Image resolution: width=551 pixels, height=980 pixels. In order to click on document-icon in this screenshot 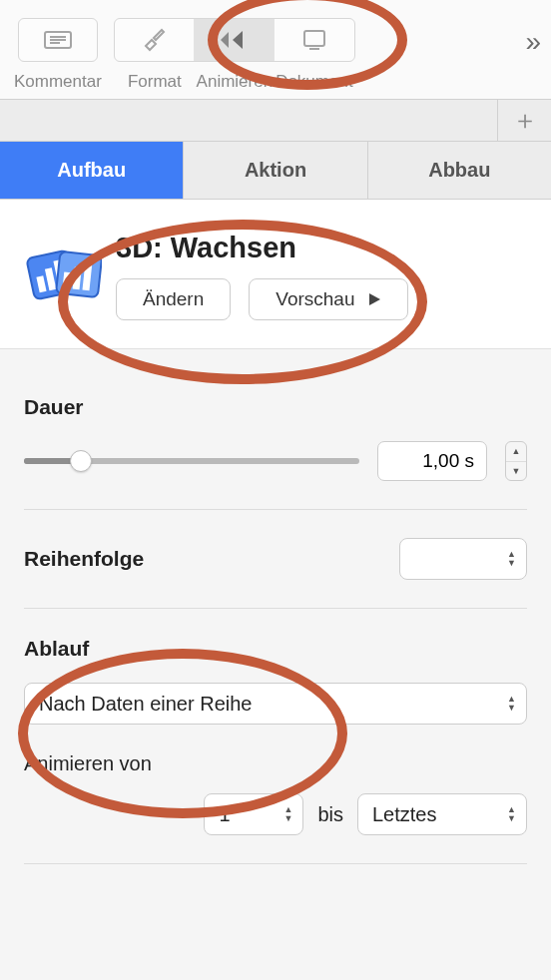, I will do `click(314, 40)`.